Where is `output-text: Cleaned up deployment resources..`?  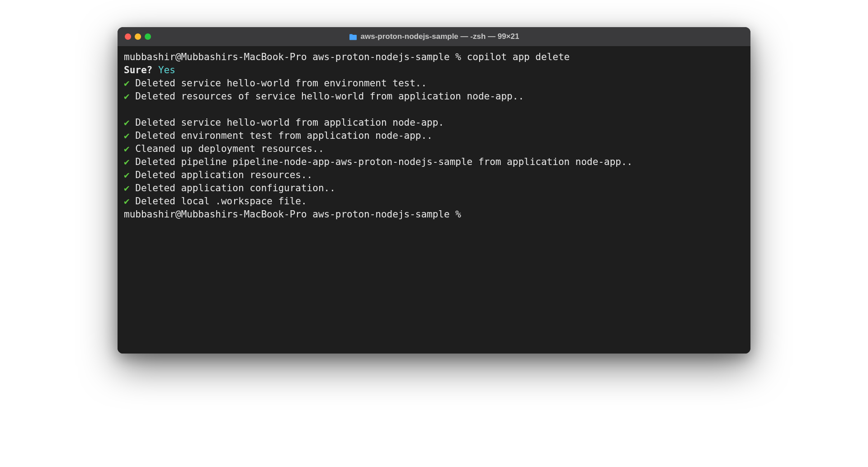 output-text: Cleaned up deployment resources.. is located at coordinates (230, 149).